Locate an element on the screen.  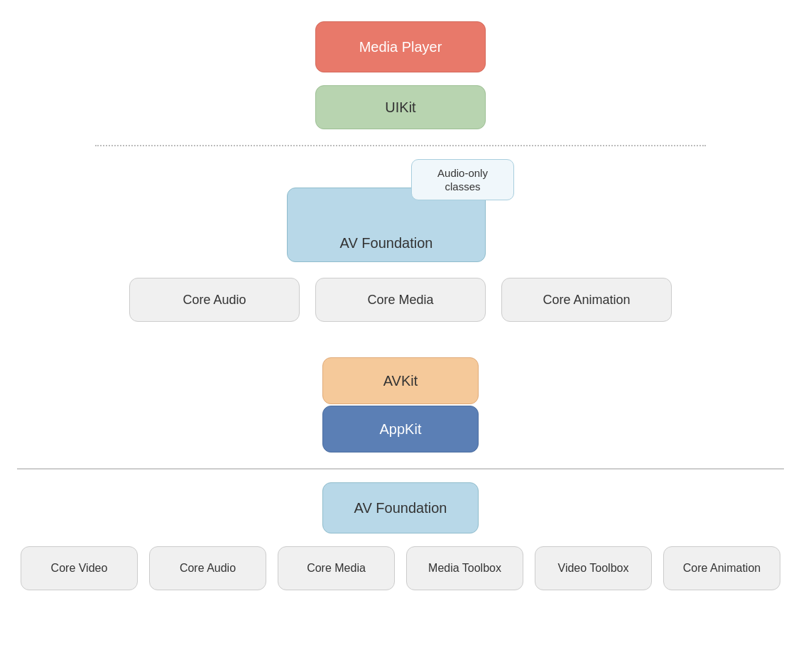
core-animation-top-label: Core Animation is located at coordinates (587, 300).